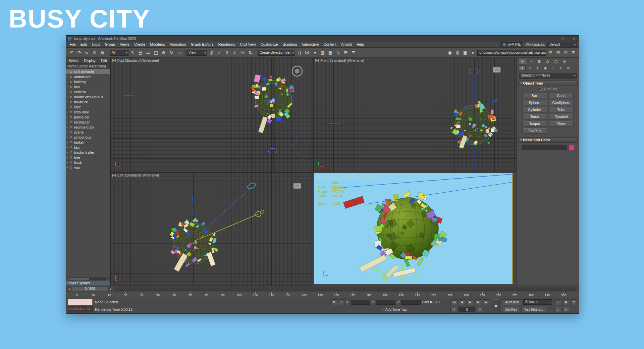 This screenshot has width=644, height=349. Describe the element at coordinates (108, 279) in the screenshot. I see `scroll-right-icon: ▸` at that location.